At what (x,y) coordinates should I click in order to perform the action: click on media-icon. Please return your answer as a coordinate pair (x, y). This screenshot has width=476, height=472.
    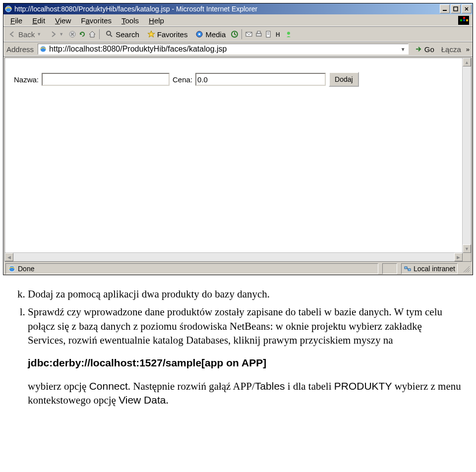
    Looking at the image, I should click on (199, 34).